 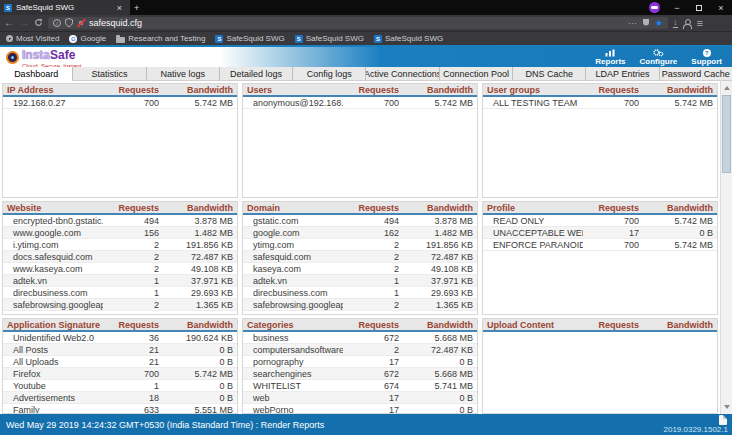 What do you see at coordinates (371, 362) in the screenshot?
I see `row-requests: 17` at bounding box center [371, 362].